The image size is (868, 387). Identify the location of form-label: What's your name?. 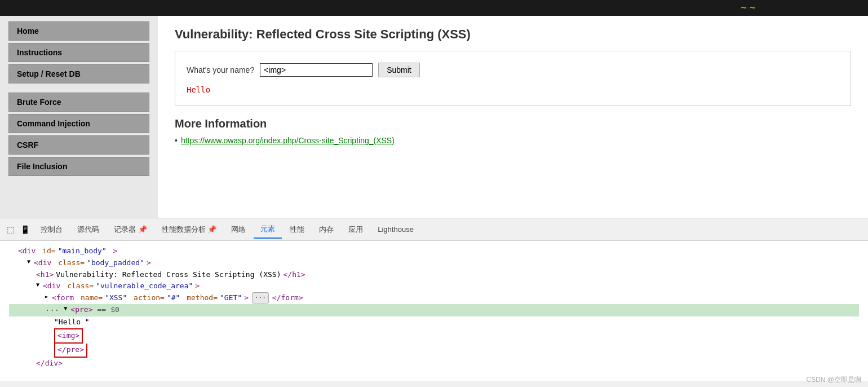
(220, 70).